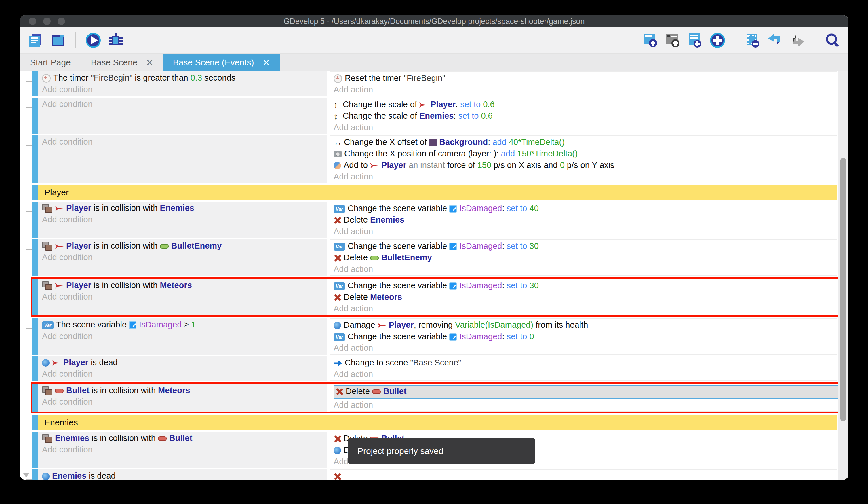 The image size is (868, 504). Describe the element at coordinates (546, 154) in the screenshot. I see `text-segment: 150*TimeDelta()` at that location.